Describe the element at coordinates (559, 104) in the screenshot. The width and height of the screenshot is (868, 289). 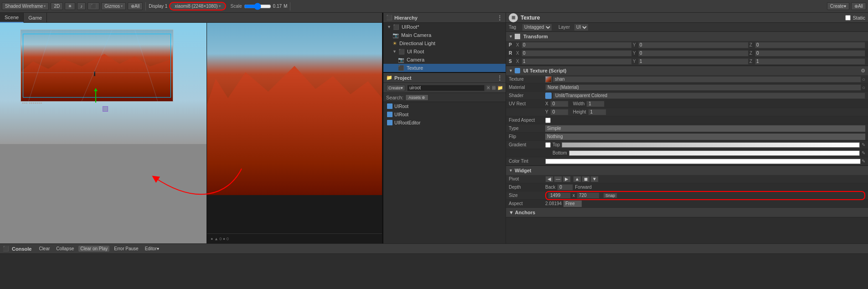
I see `uv-x-input: 0` at that location.